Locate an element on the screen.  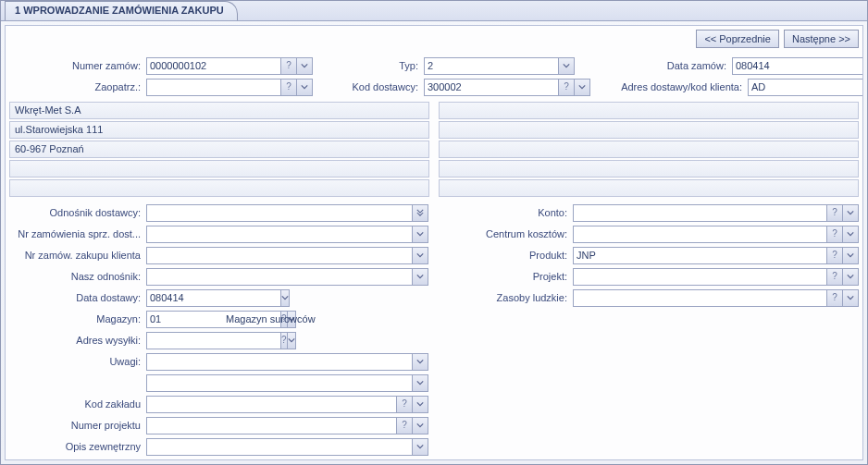
uwagi-label: Uwagi: is located at coordinates (78, 361).